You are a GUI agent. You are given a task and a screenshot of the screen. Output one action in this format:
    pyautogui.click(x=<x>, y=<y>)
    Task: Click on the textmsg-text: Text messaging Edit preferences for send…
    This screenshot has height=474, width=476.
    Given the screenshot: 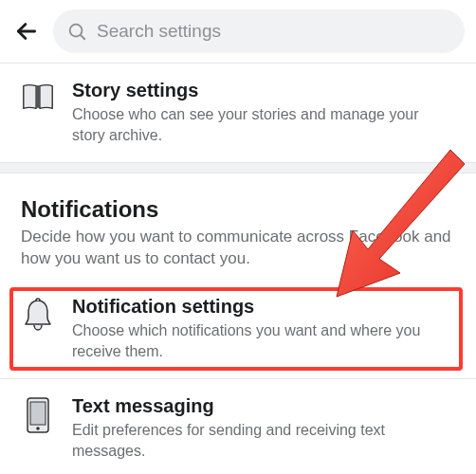 What is the action you would take?
    pyautogui.click(x=263, y=428)
    